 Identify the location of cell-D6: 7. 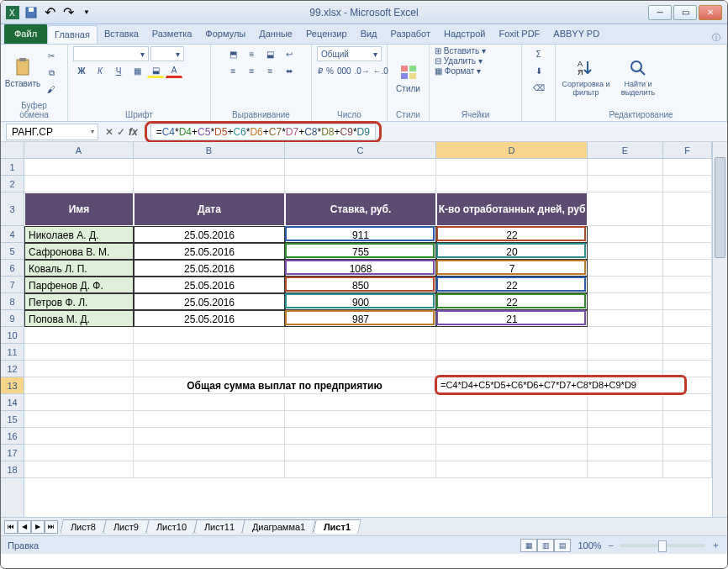
(512, 268).